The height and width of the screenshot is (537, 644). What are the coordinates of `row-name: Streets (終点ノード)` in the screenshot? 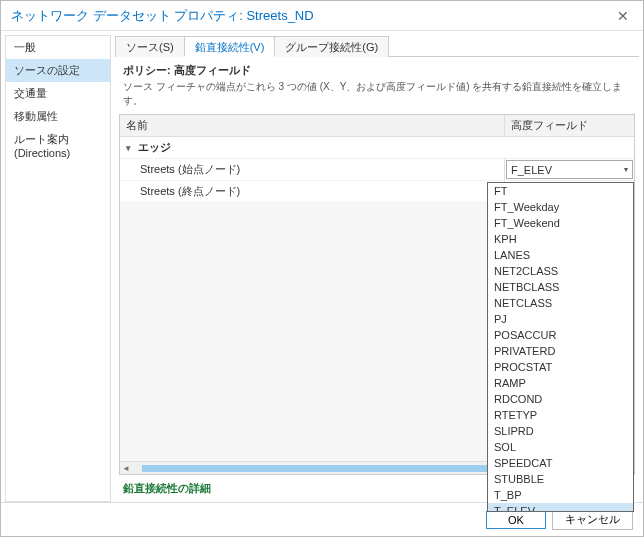 It's located at (312, 192).